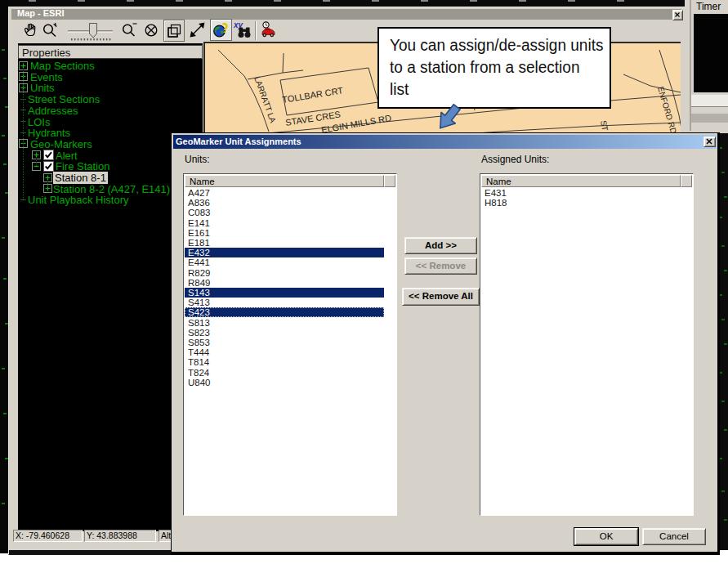  Describe the element at coordinates (605, 125) in the screenshot. I see `svg-text: ST` at that location.